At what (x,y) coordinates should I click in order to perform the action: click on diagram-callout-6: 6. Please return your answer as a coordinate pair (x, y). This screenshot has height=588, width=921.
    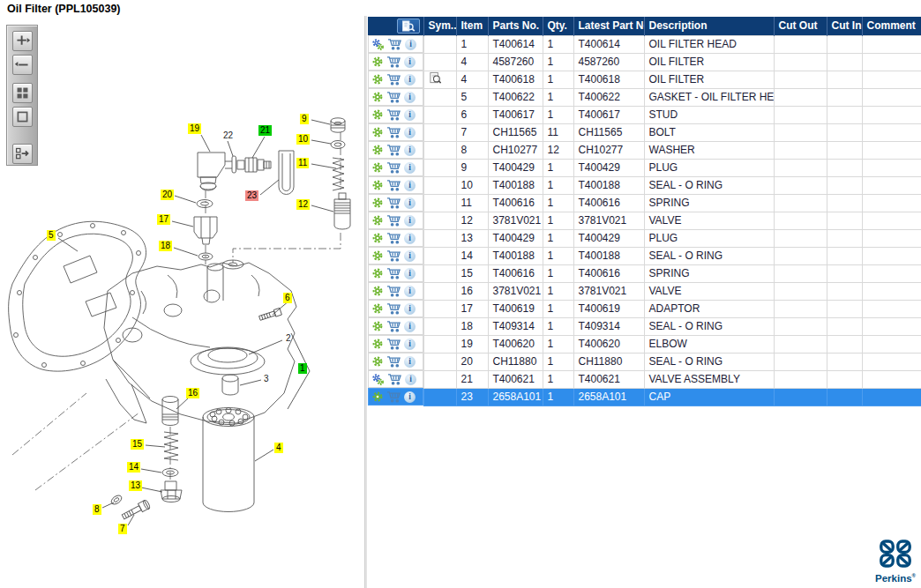
    Looking at the image, I should click on (288, 298).